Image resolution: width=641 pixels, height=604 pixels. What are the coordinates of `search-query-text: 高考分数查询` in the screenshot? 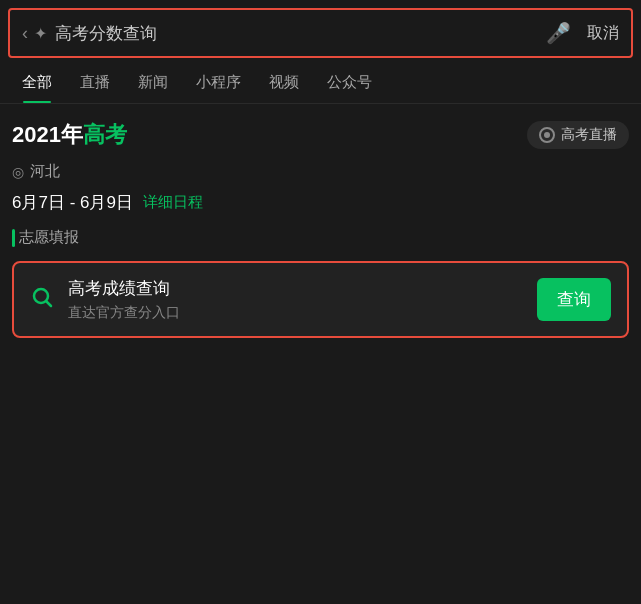 It's located at (300, 34).